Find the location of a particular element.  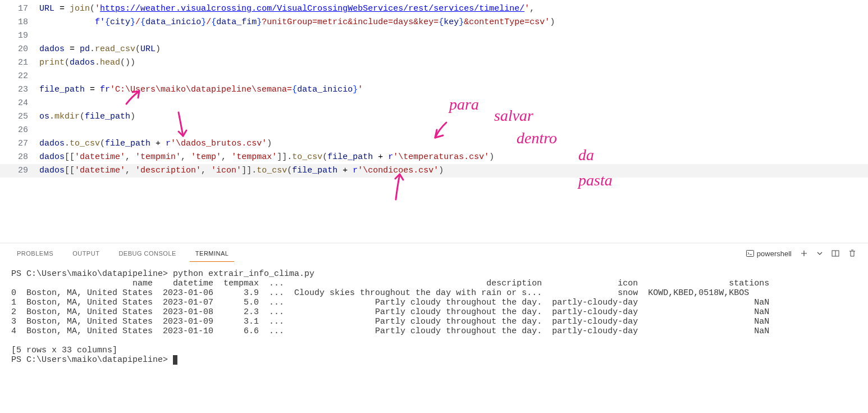

line-number: 27 is located at coordinates (20, 144).